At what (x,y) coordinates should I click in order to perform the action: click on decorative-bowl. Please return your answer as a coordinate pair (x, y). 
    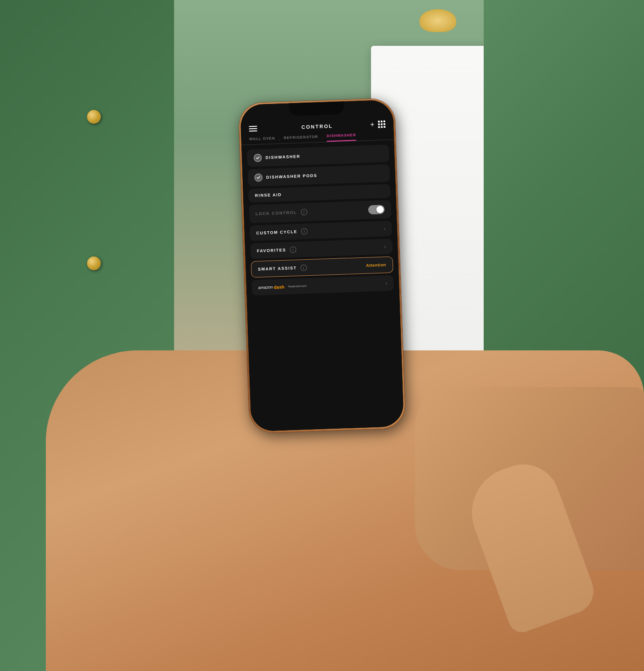
    Looking at the image, I should click on (438, 21).